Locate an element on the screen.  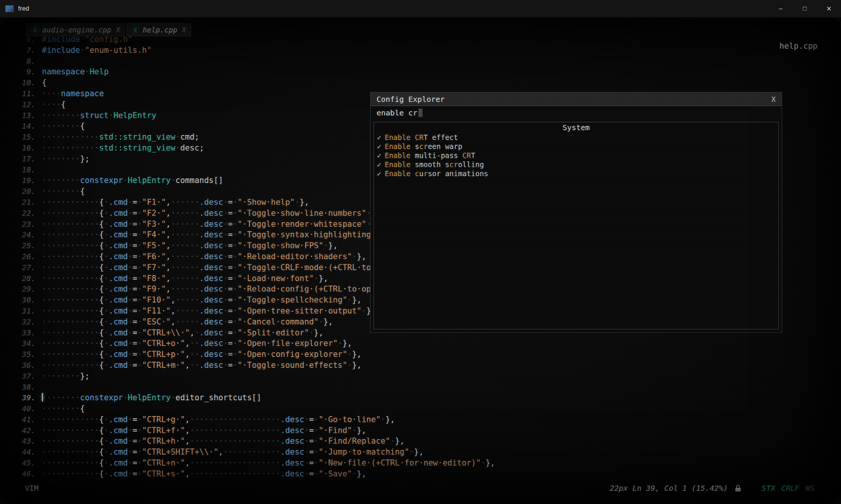
tab-bar: Caudio-engine.cppXChelp.cppX is located at coordinates (109, 30).